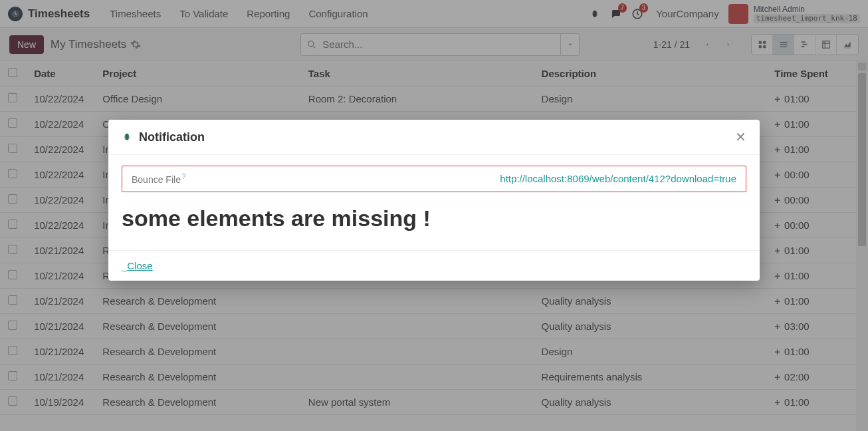 The height and width of the screenshot is (431, 868). I want to click on close-icon: ✕, so click(740, 137).